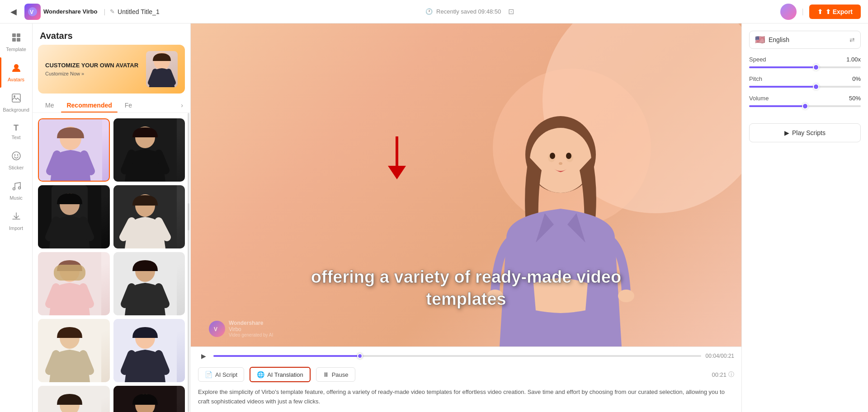 The image size is (868, 412). I want to click on pitch-slider, so click(805, 87).